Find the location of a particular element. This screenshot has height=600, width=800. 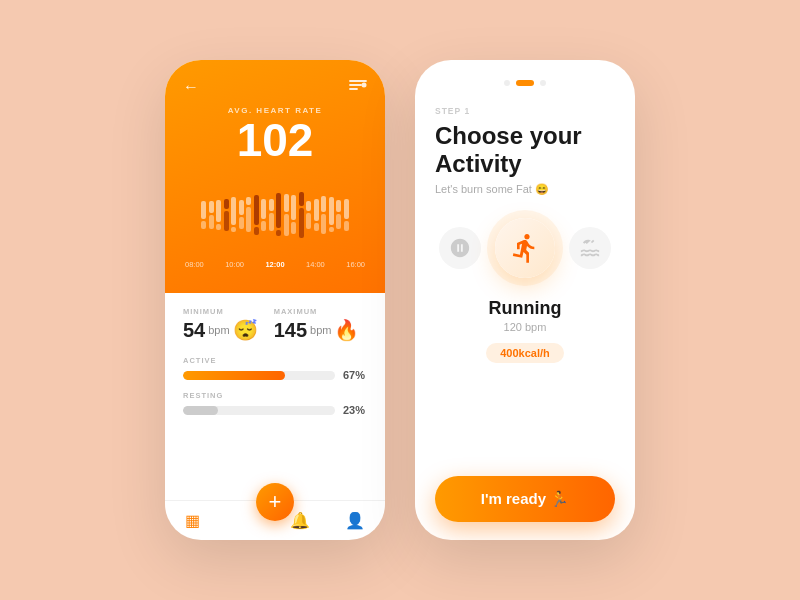

active-progress: ACTIVE 67% is located at coordinates (275, 368).